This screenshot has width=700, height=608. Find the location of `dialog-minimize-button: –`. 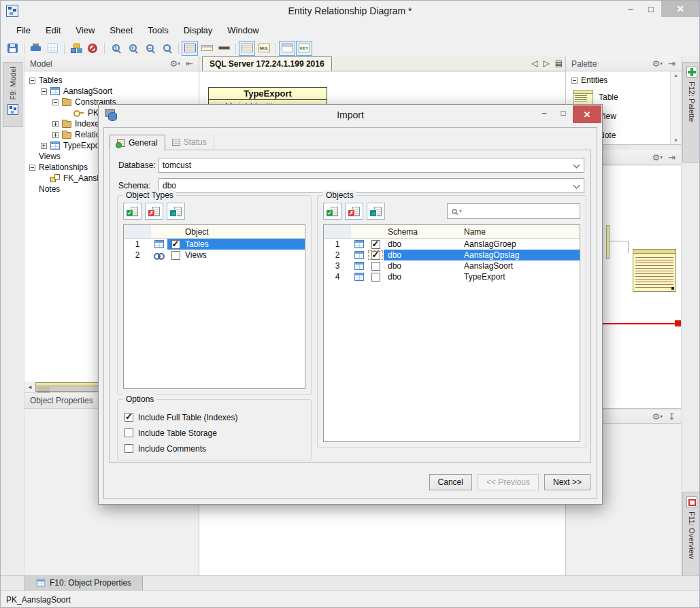

dialog-minimize-button: – is located at coordinates (544, 113).